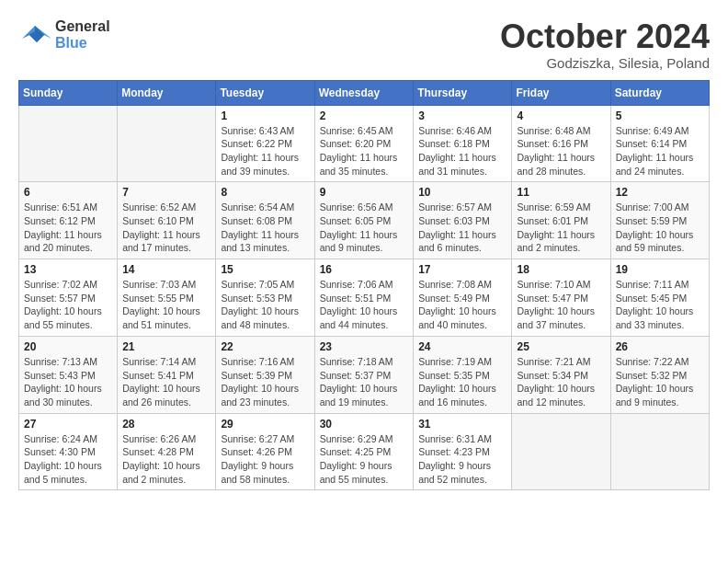 The width and height of the screenshot is (728, 563). Describe the element at coordinates (462, 151) in the screenshot. I see `day-detail: Sunrise: 6:46 AMSunset: 6:18 PMDaylight:…` at that location.